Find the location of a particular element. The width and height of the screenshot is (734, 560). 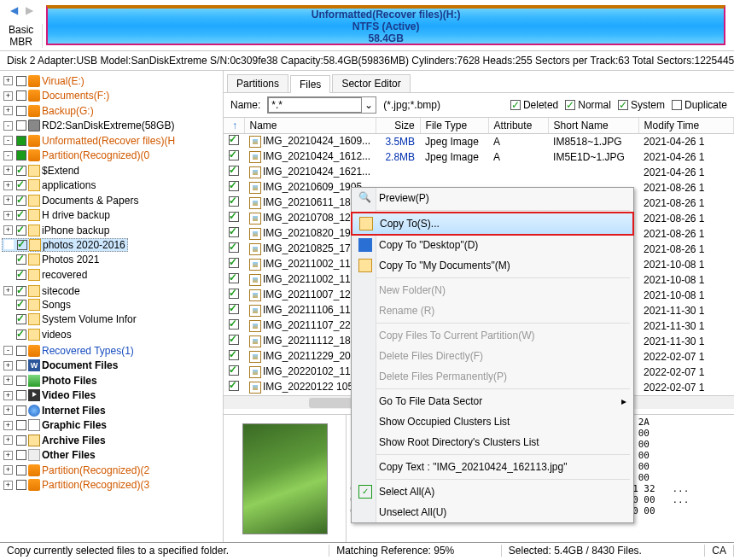

tree-item: +Internet Files is located at coordinates (55, 411).